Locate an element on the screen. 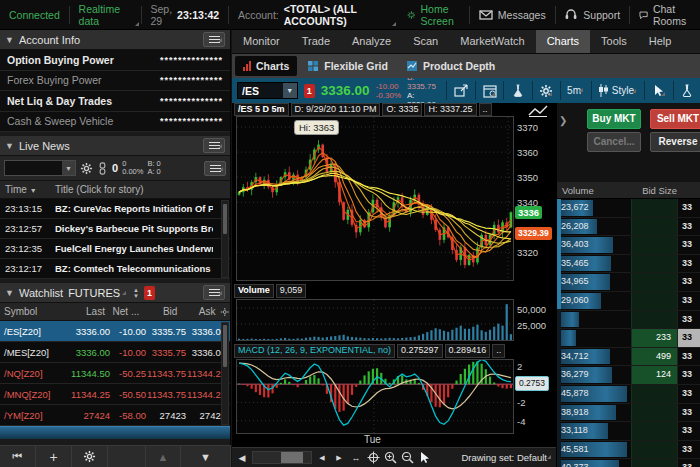  ladder-bid-size-cell: 124 is located at coordinates (654, 375).